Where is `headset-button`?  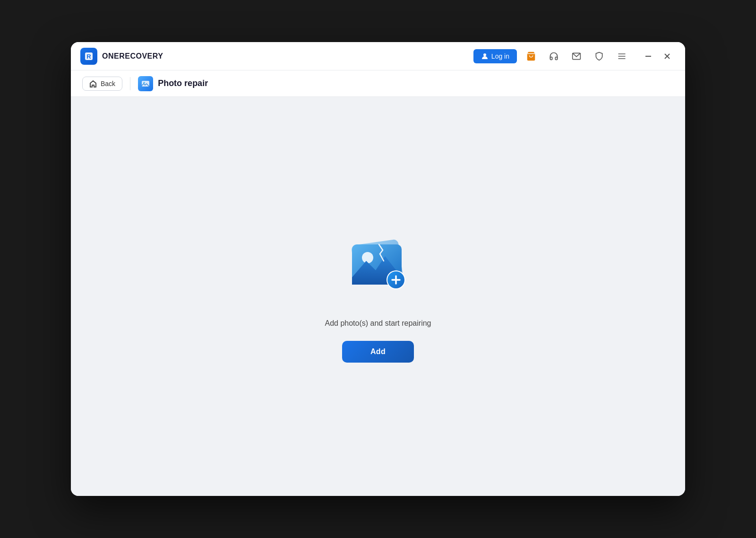 headset-button is located at coordinates (554, 56).